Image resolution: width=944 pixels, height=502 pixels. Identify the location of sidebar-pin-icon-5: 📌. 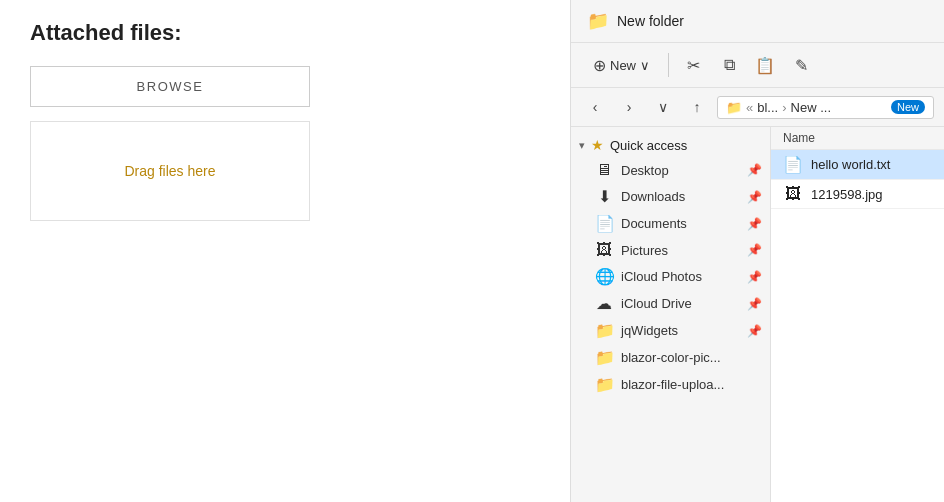
(754, 304).